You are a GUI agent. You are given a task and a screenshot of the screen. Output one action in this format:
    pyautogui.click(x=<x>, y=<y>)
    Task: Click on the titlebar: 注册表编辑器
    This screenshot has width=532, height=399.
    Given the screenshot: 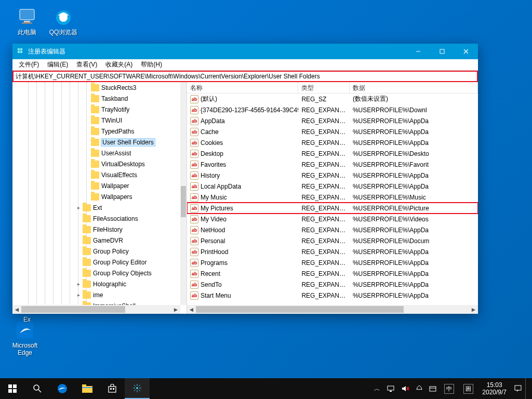 What is the action you would take?
    pyautogui.click(x=245, y=51)
    